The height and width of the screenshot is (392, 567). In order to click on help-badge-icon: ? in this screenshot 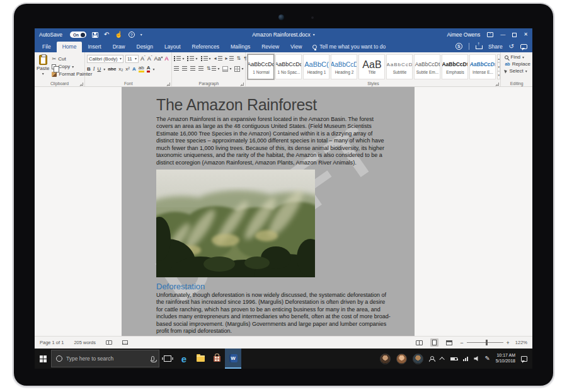, I will do `click(132, 35)`.